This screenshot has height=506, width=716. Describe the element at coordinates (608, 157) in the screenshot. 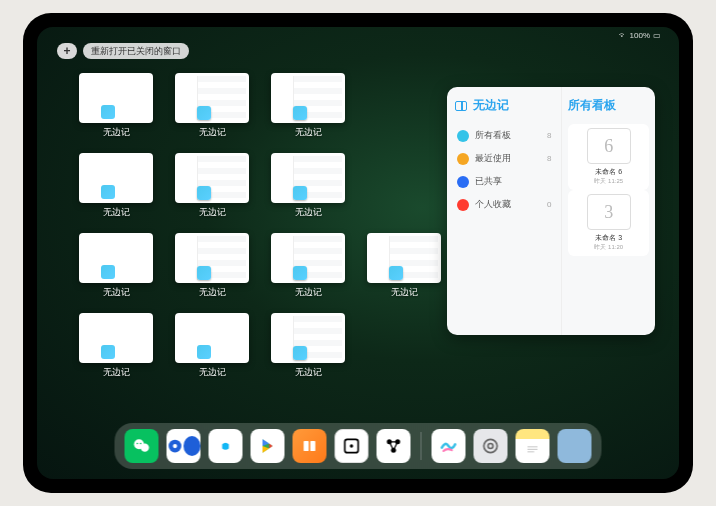

I see `board-card: 6未命名 6昨天 11:25` at that location.